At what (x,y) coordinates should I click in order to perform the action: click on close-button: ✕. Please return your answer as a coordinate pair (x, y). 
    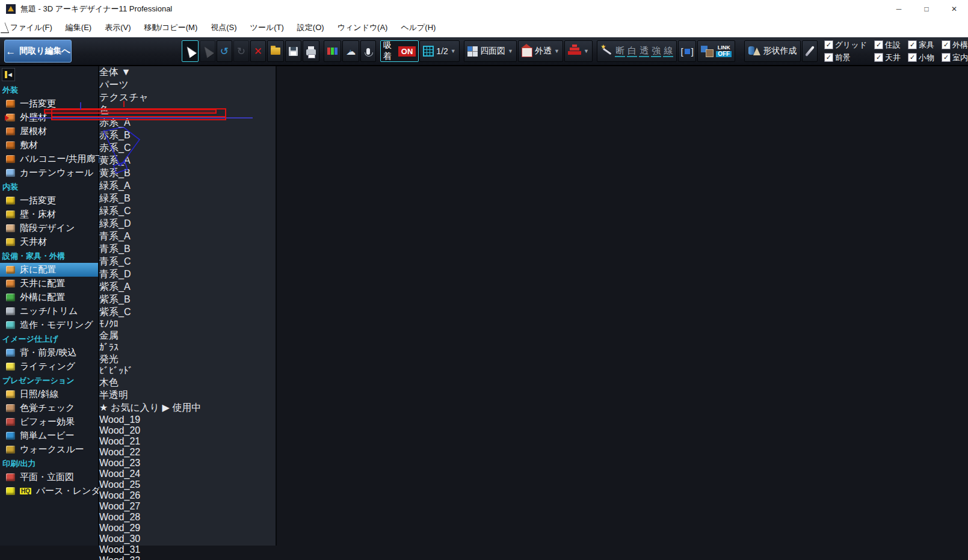
    Looking at the image, I should click on (954, 9).